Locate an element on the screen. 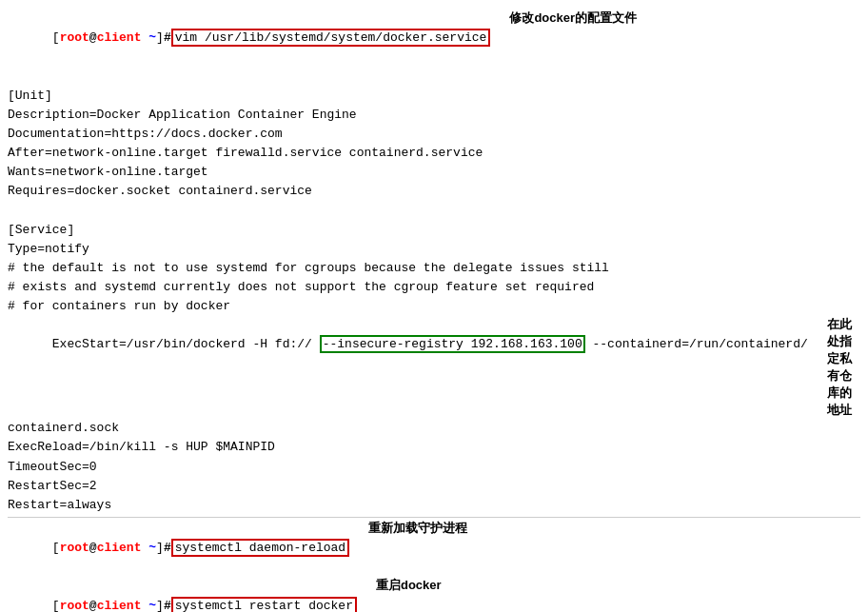 The image size is (868, 612). comment1-line: # the default is not to use systemd for … is located at coordinates (434, 268).